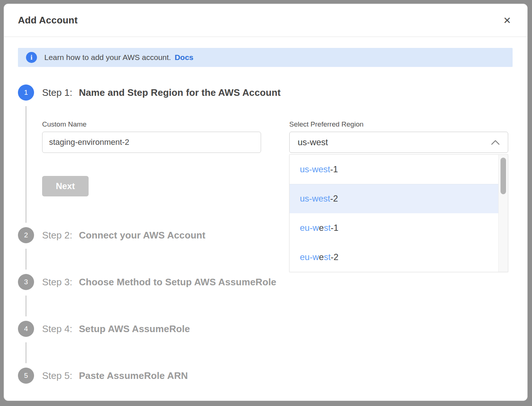 The image size is (532, 406). What do you see at coordinates (265, 344) in the screenshot?
I see `step-4: 4 Step 4: Setup AWS AssumeRole` at bounding box center [265, 344].